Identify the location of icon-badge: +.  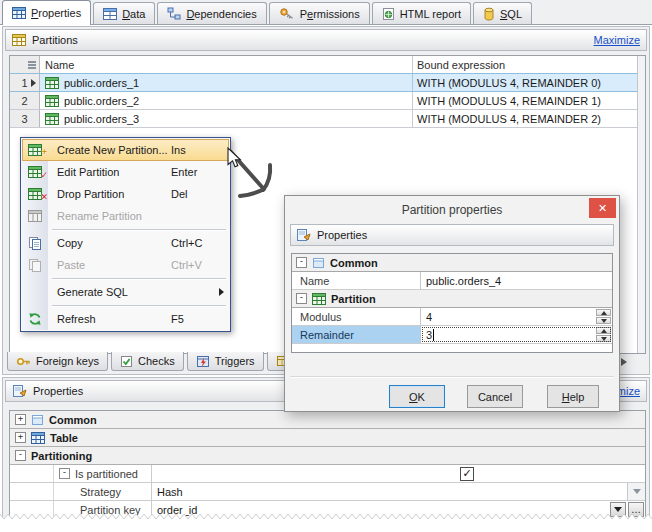
(44, 152).